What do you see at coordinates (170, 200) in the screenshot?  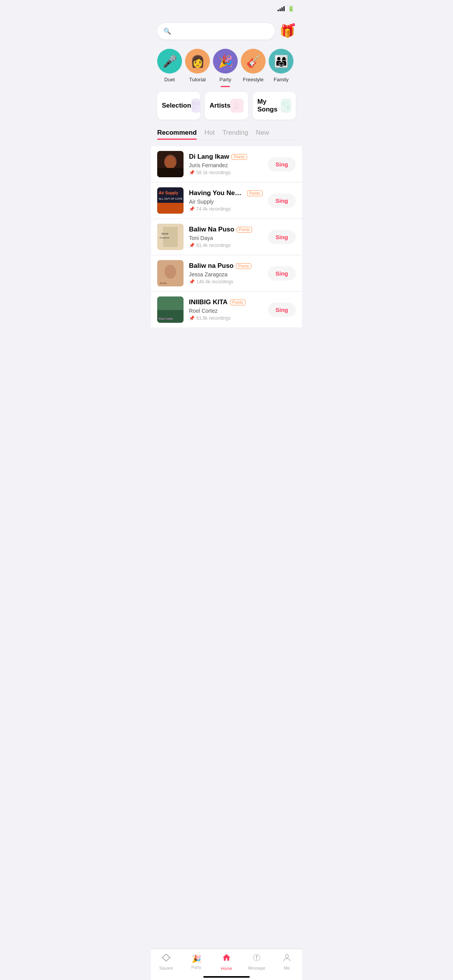 I see `song-thumbnail-2: Air SupplyALL OUT OF LOVE` at bounding box center [170, 200].